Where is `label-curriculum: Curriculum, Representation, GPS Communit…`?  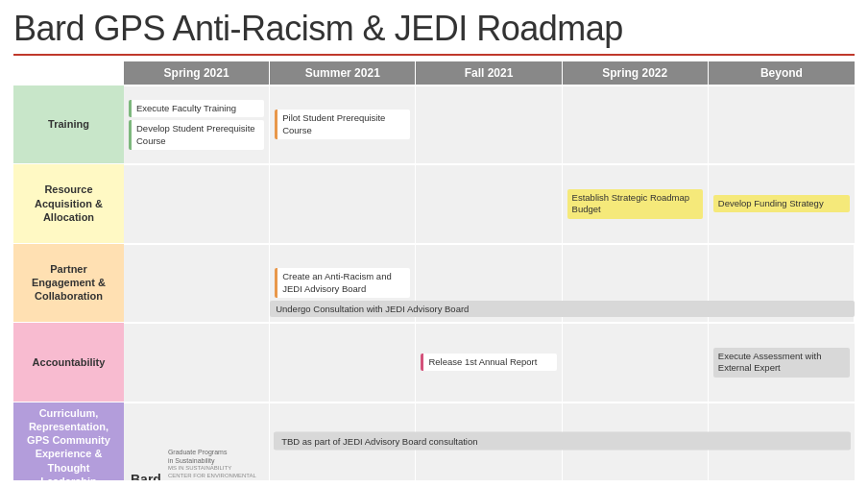
label-curriculum: Curriculum, Representation, GPS Communit… is located at coordinates (69, 442).